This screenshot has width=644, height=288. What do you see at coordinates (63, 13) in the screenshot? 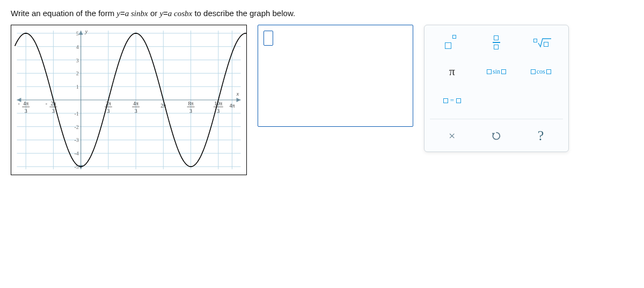
I see `q-text-1: Write an equation of the form` at bounding box center [63, 13].